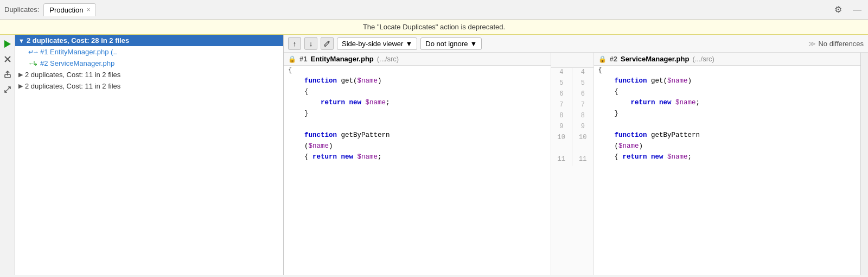  Describe the element at coordinates (21, 86) in the screenshot. I see `tree-arrow-collapsed2-icon: ▶` at that location.